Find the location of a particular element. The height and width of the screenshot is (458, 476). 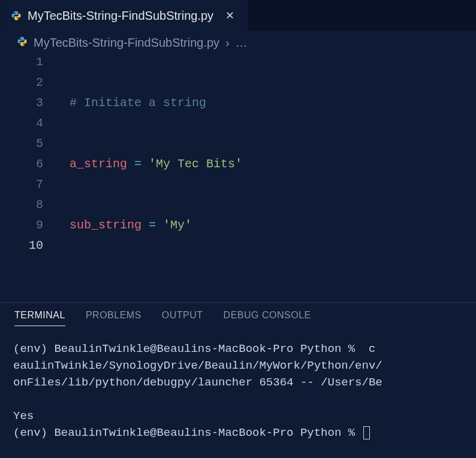

terminal-cursor is located at coordinates (367, 433).